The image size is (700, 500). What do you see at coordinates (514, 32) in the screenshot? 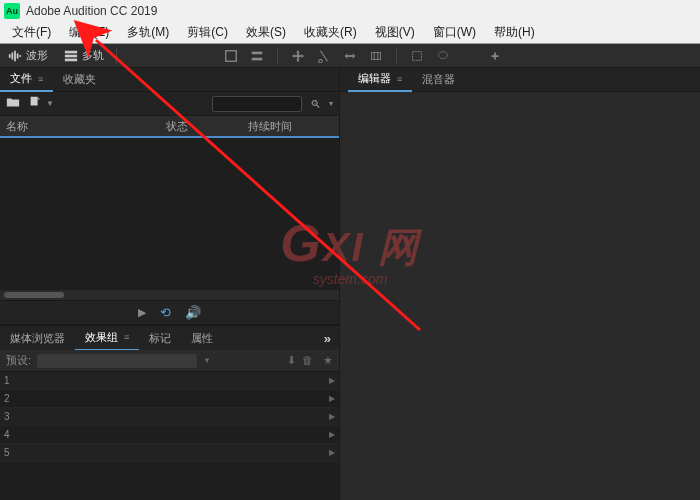
I see `menu-help: 帮助(H)` at bounding box center [514, 32].